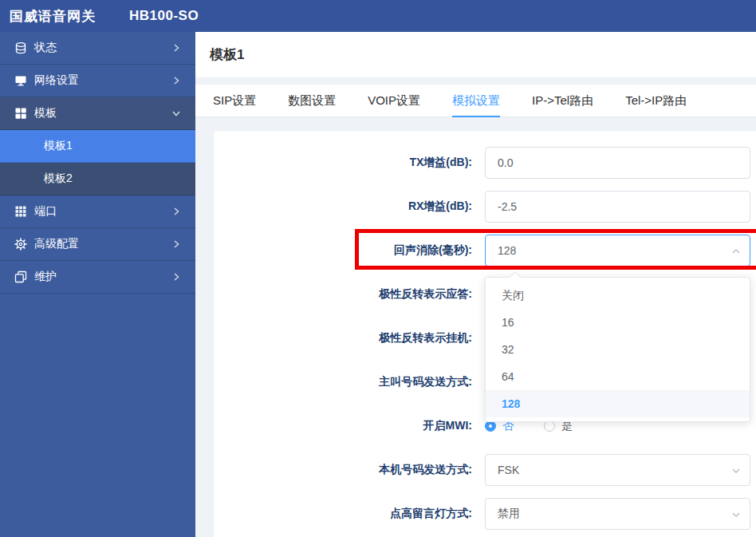 This screenshot has height=537, width=756. What do you see at coordinates (617, 163) in the screenshot?
I see `tx-gain-input` at bounding box center [617, 163].